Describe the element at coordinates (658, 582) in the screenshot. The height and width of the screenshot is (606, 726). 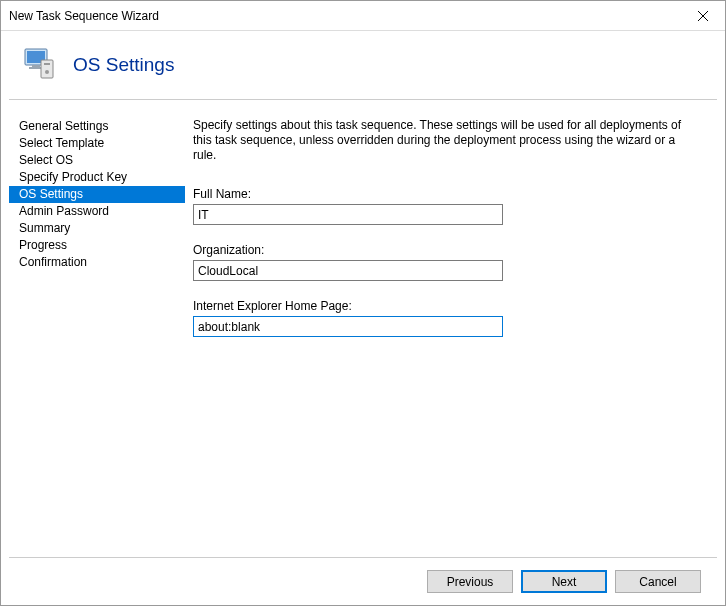
I see `cancel-button: Cancel` at that location.